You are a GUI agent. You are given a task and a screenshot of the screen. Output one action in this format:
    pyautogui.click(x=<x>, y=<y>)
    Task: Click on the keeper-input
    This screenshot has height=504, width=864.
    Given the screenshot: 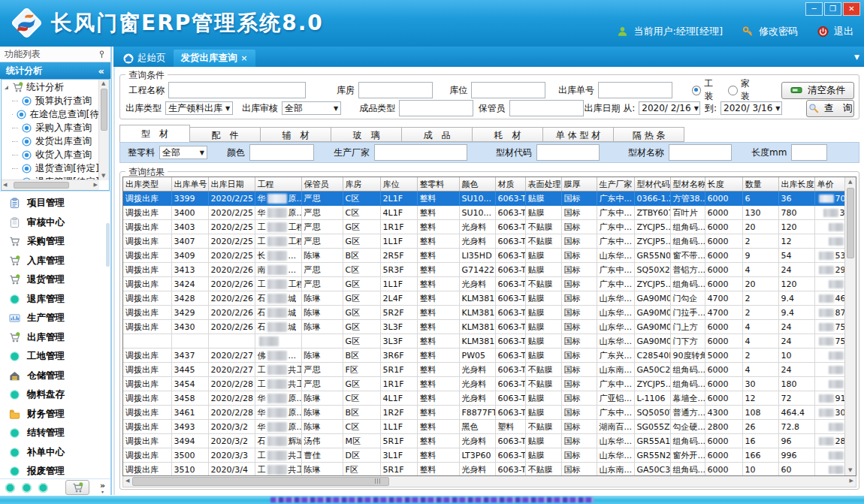 What is the action you would take?
    pyautogui.click(x=547, y=108)
    